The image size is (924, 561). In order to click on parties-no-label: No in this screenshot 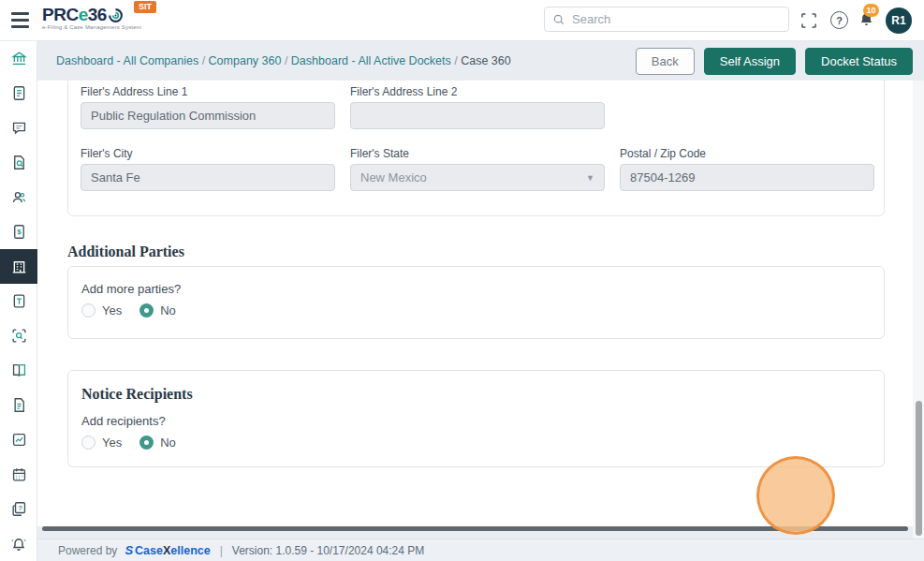, I will do `click(169, 311)`.